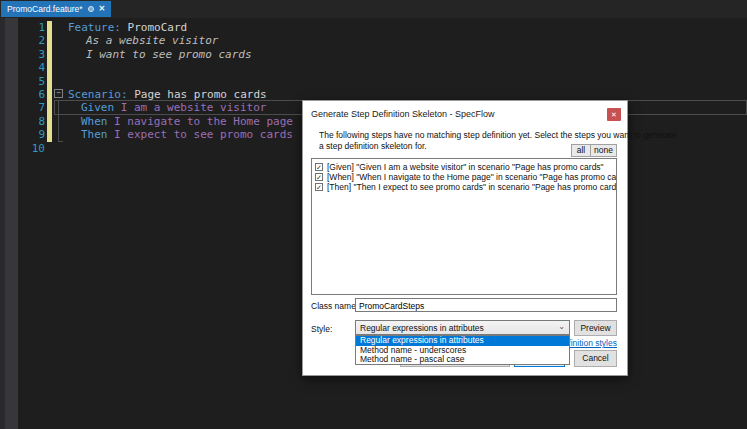  Describe the element at coordinates (58, 94) in the screenshot. I see `collapse-minus-icon: −` at that location.